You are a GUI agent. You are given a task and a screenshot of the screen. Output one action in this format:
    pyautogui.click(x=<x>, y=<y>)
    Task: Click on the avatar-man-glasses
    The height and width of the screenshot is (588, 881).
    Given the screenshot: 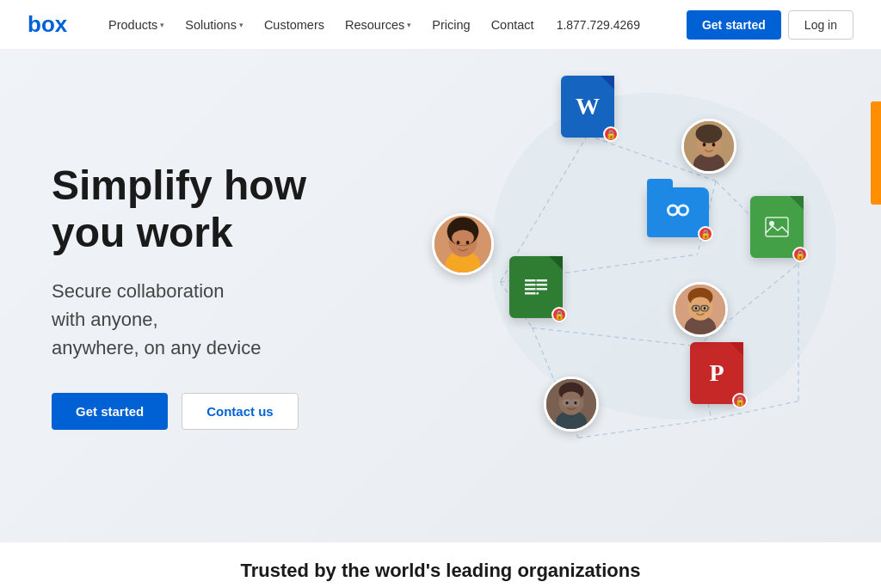 What is the action you would take?
    pyautogui.click(x=700, y=309)
    